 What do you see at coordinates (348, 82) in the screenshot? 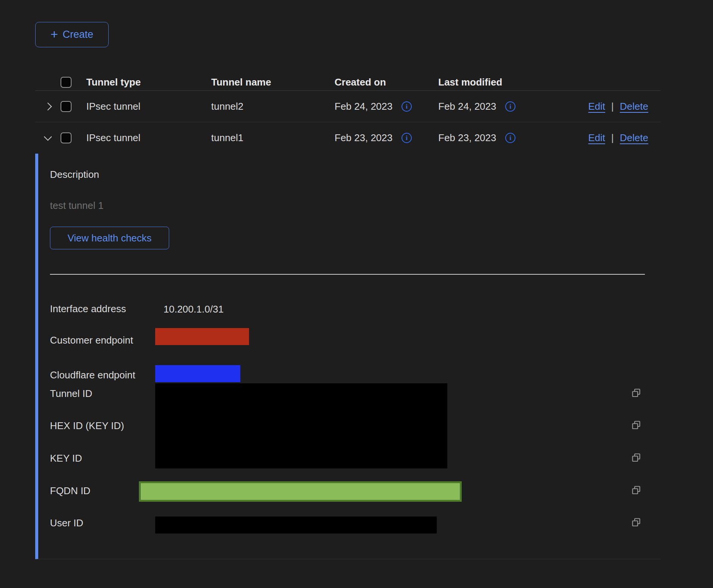
I see `table-header-row: Tunnel type Tunnel name Created on Last …` at bounding box center [348, 82].